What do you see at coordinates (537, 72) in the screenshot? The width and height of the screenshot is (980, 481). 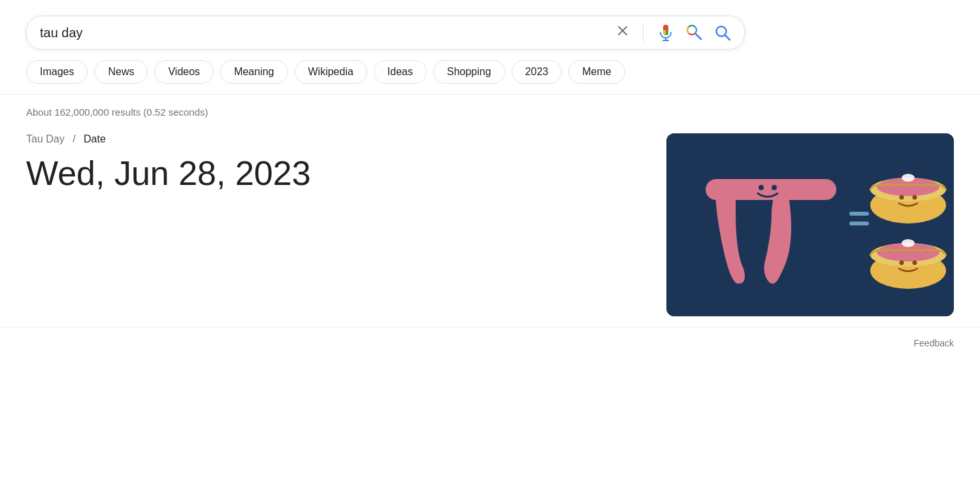 I see `chip-2023: 2023` at bounding box center [537, 72].